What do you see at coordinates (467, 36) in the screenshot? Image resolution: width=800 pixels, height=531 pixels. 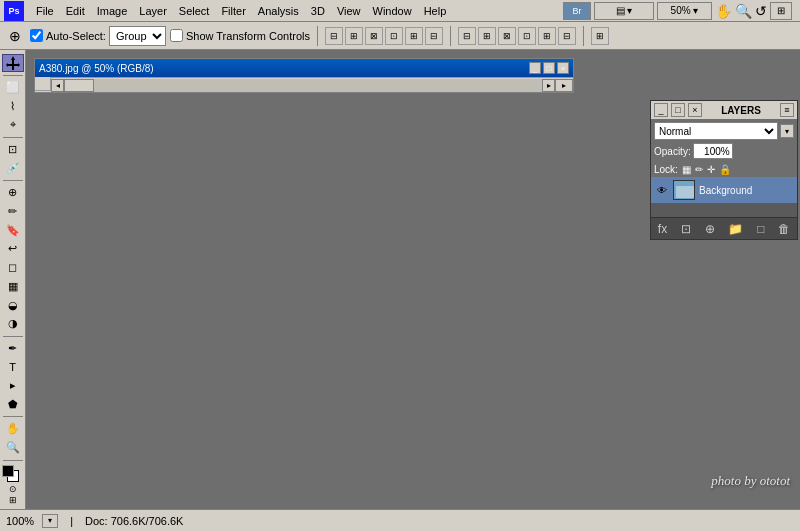 I see `distribute-left-icon: ⊟` at bounding box center [467, 36].